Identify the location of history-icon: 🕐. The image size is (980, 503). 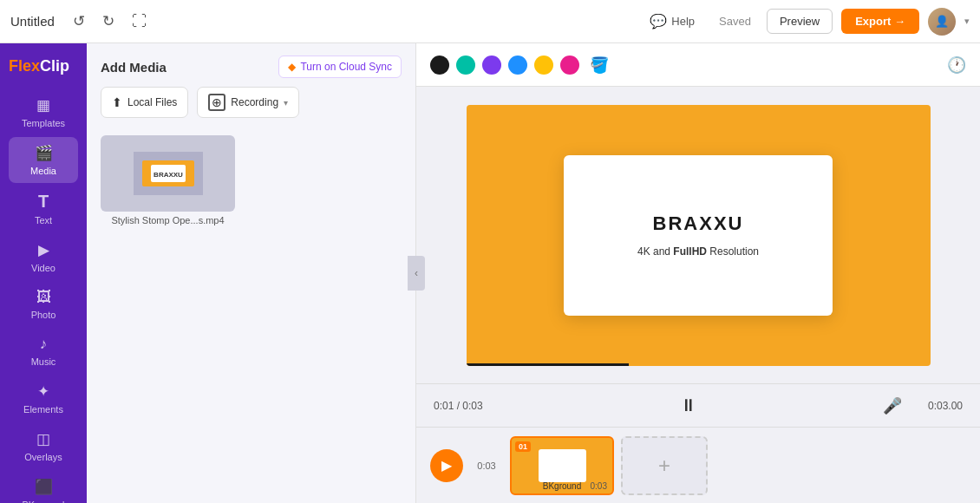
(957, 65).